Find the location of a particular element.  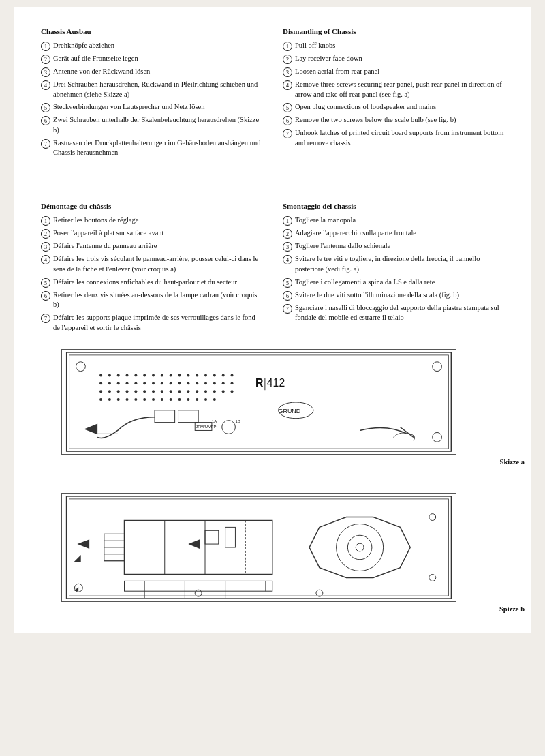

num-7: 7 is located at coordinates (46, 318).